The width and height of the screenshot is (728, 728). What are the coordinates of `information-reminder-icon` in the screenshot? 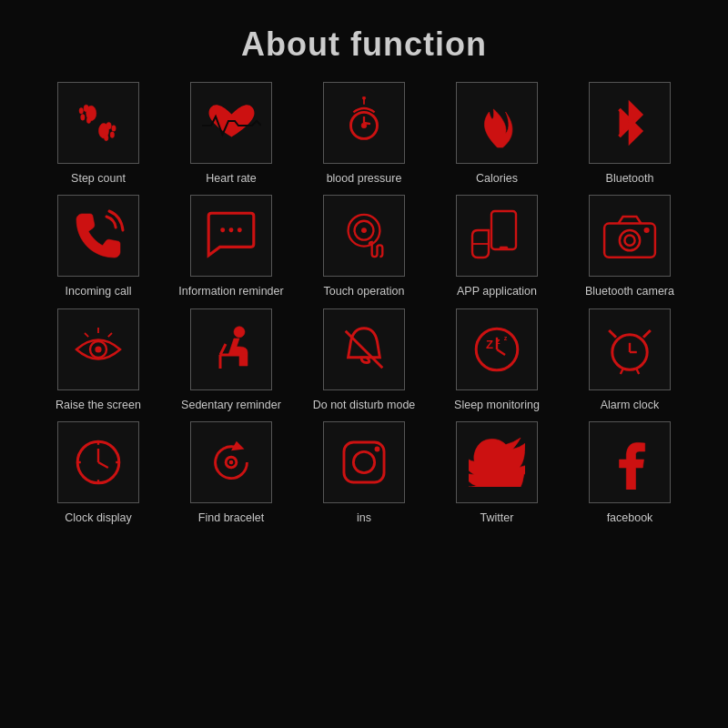 It's located at (231, 236).